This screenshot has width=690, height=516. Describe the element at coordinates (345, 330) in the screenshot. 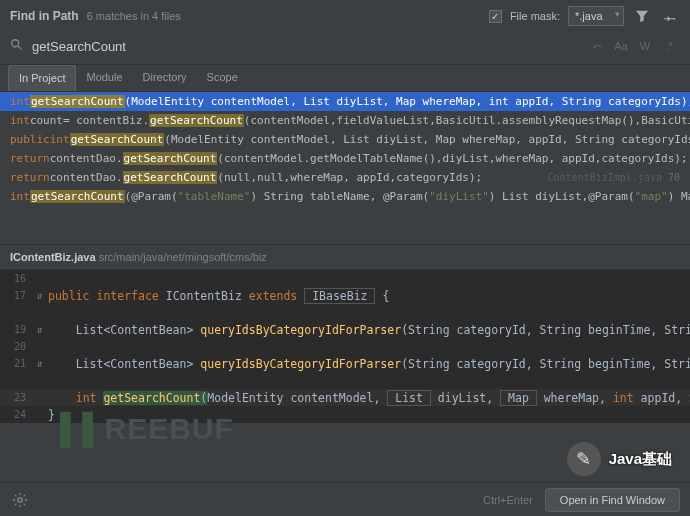

I see `editor-line: 19⇵ List<ContentBean> queryIdsByCategory…` at that location.